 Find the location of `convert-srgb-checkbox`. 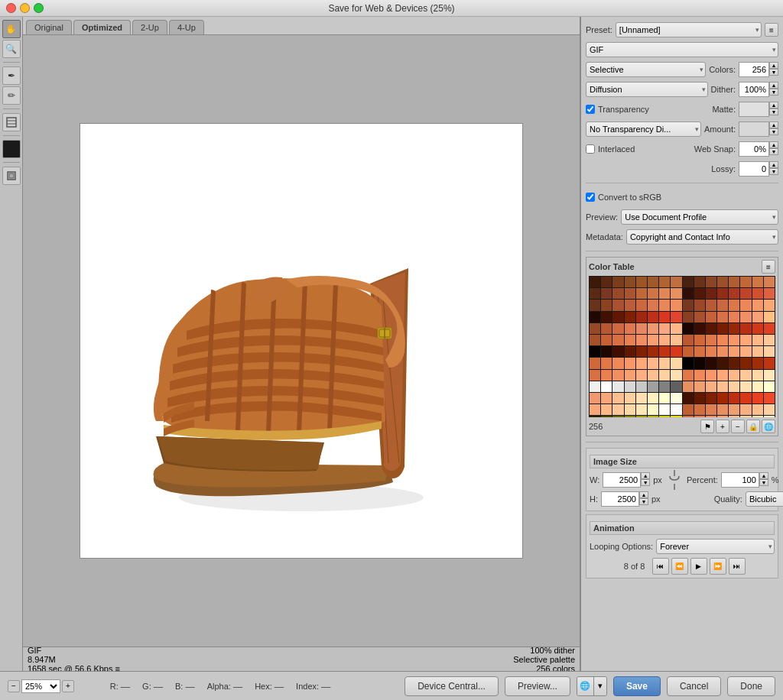

convert-srgb-checkbox is located at coordinates (590, 197).